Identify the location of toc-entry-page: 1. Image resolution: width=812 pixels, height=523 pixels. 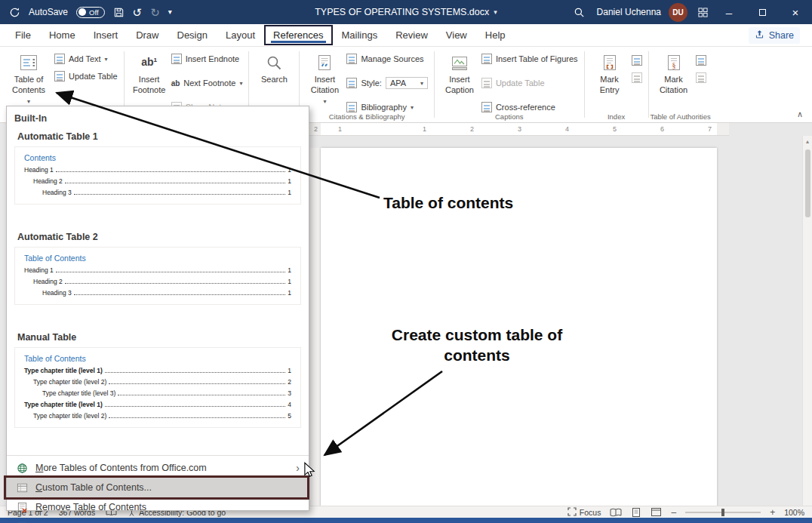
(290, 192).